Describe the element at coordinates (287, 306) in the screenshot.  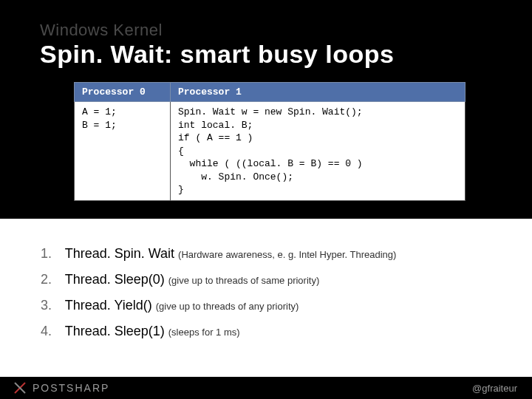
I see `list-item: Thread. Yield() (give up to threads of a…` at that location.